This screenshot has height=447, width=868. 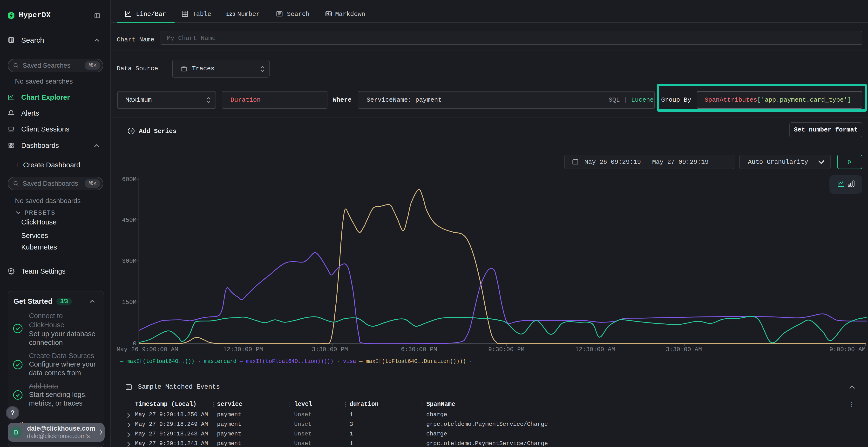 What do you see at coordinates (848, 349) in the screenshot?
I see `svg-text: 9:00:00 AM` at bounding box center [848, 349].